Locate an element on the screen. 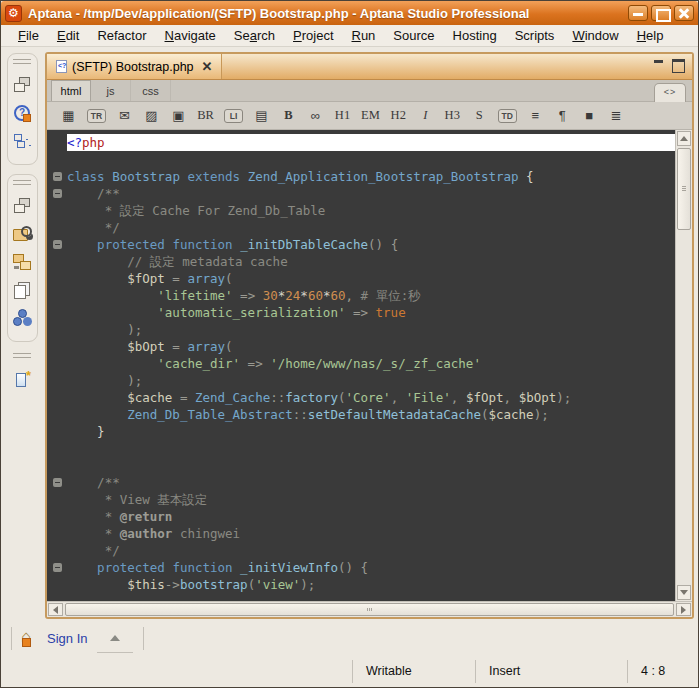 The height and width of the screenshot is (688, 699). insert-list-item-icon: LI is located at coordinates (234, 116).